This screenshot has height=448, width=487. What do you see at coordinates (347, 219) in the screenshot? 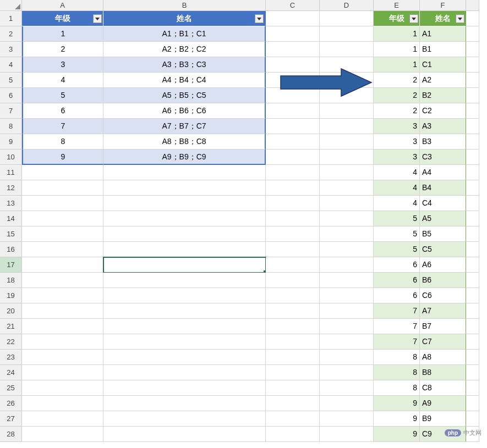
I see `cell-D14` at bounding box center [347, 219].